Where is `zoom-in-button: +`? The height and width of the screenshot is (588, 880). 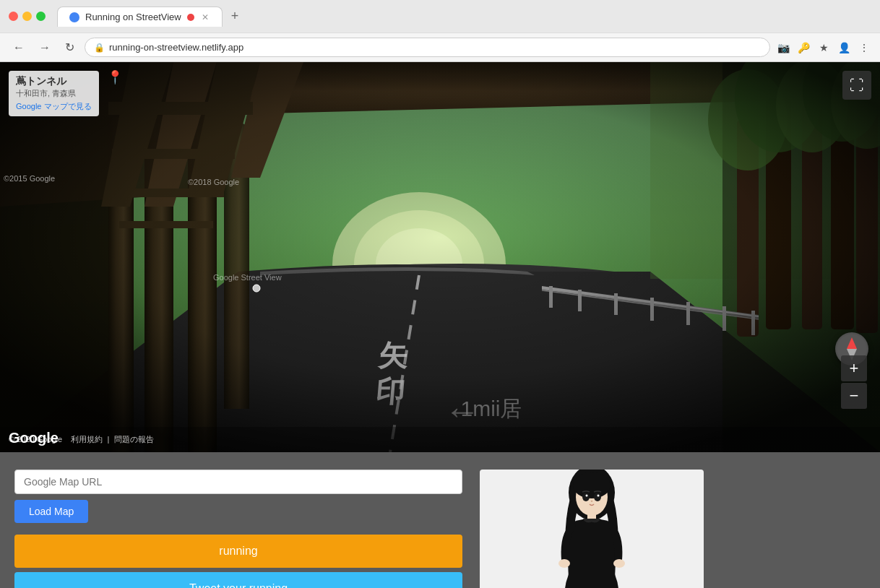 zoom-in-button: + is located at coordinates (854, 368).